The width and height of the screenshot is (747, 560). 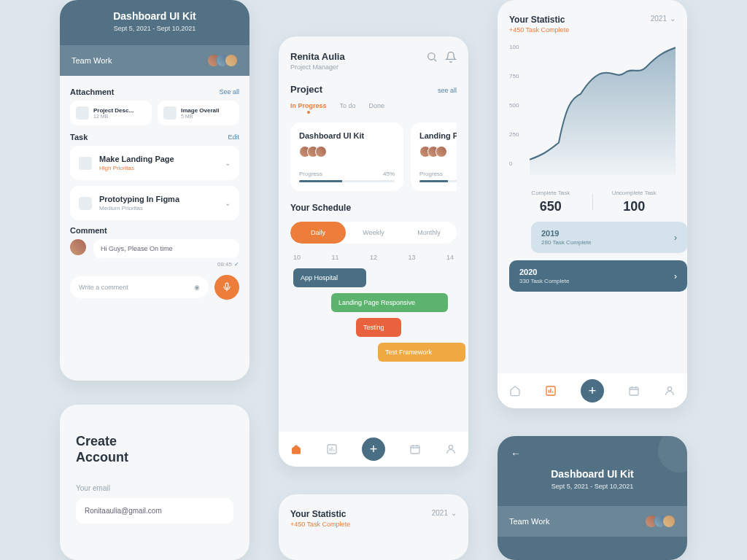 What do you see at coordinates (433, 157) in the screenshot?
I see `project-card: Landing P Progress` at bounding box center [433, 157].